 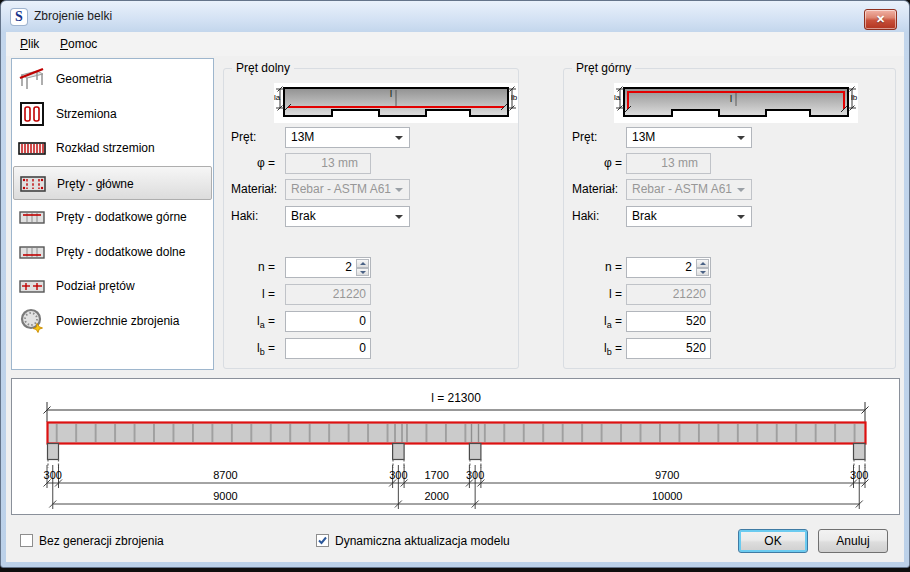 What do you see at coordinates (32, 252) in the screenshot?
I see `additional-bottom-bars-icon` at bounding box center [32, 252].